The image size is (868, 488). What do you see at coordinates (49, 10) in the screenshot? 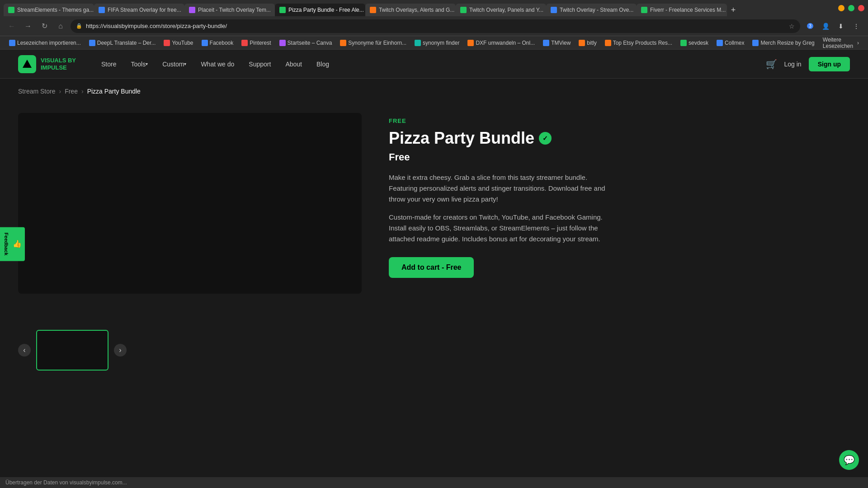
I see `tab-streamelements: StreamElements - Themes ga... ✕` at bounding box center [49, 10].